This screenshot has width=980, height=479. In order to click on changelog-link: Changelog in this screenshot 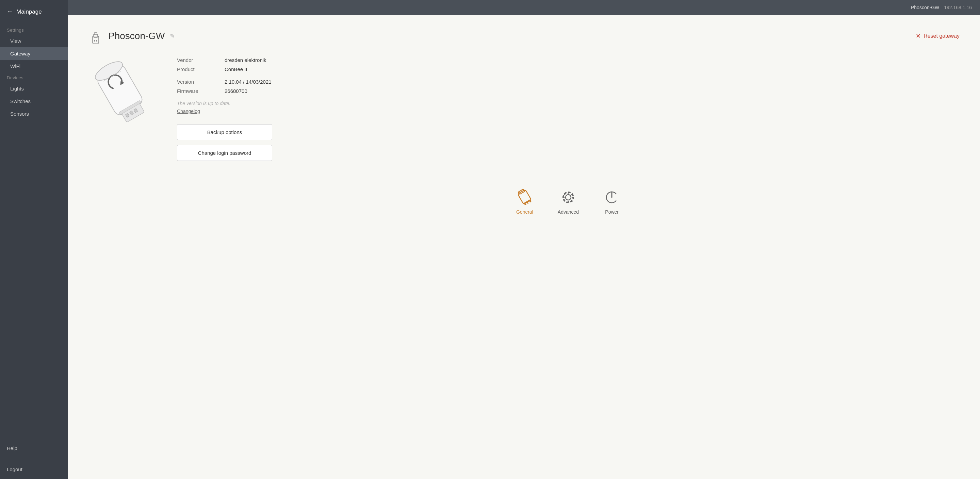, I will do `click(189, 111)`.